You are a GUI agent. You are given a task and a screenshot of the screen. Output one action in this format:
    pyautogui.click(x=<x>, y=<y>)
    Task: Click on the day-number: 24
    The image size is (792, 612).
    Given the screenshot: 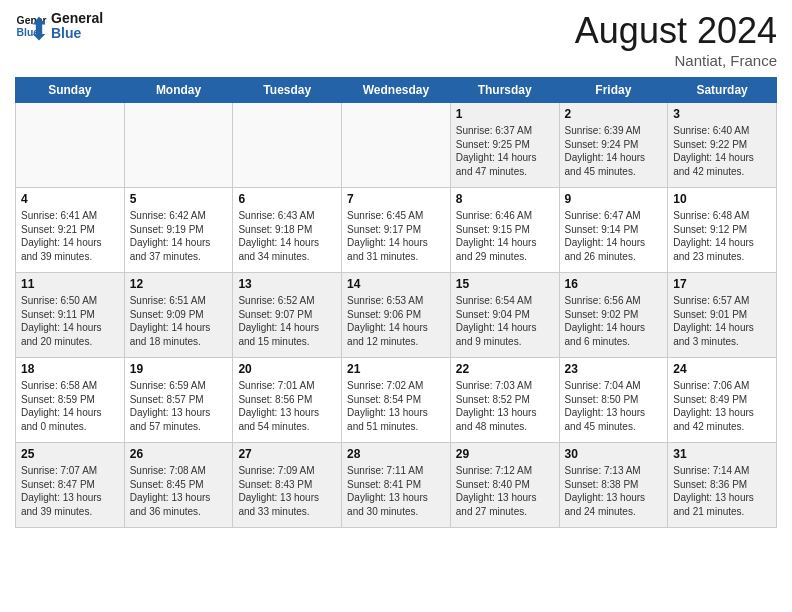 What is the action you would take?
    pyautogui.click(x=722, y=369)
    